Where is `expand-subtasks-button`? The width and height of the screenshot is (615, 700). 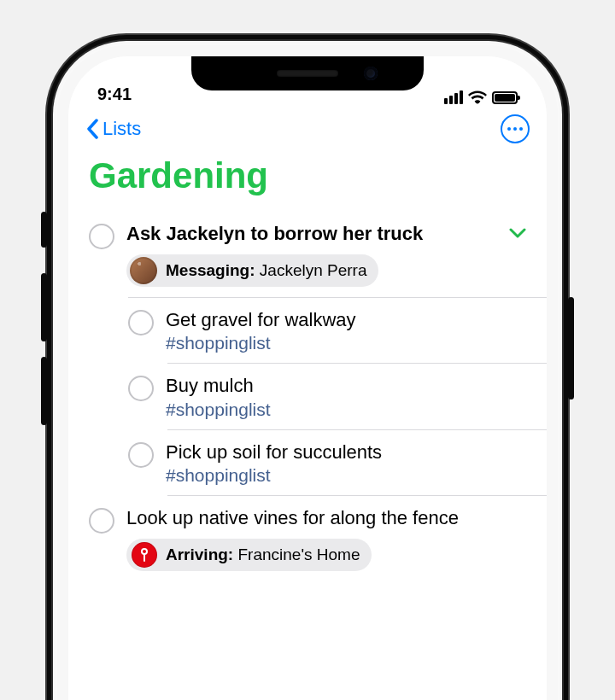 expand-subtasks-button is located at coordinates (518, 235).